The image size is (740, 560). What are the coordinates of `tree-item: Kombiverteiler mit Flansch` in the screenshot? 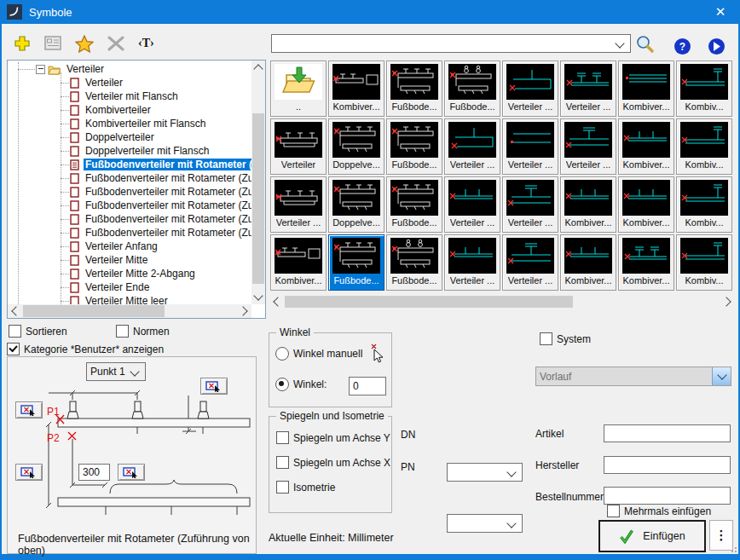 It's located at (130, 124).